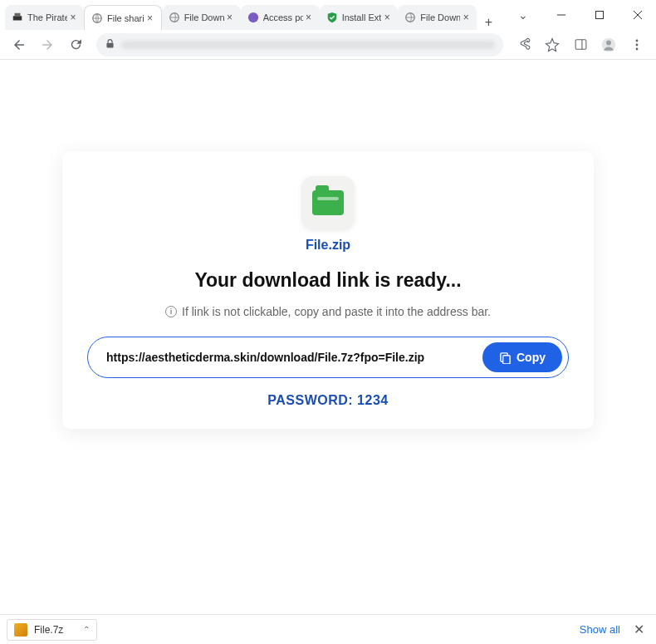 The image size is (656, 644). Describe the element at coordinates (309, 45) in the screenshot. I see `url-obscured` at that location.